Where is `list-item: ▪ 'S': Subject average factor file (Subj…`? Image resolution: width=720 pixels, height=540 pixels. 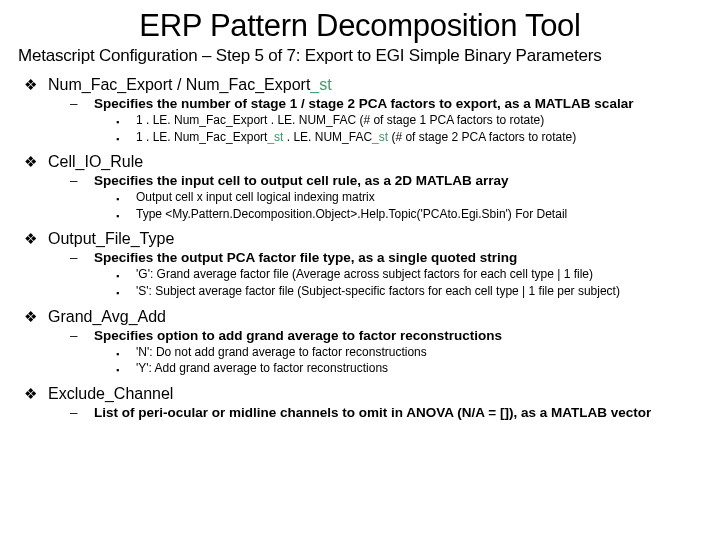 list-item: ▪ 'S': Subject average factor file (Subj… is located at coordinates (409, 292).